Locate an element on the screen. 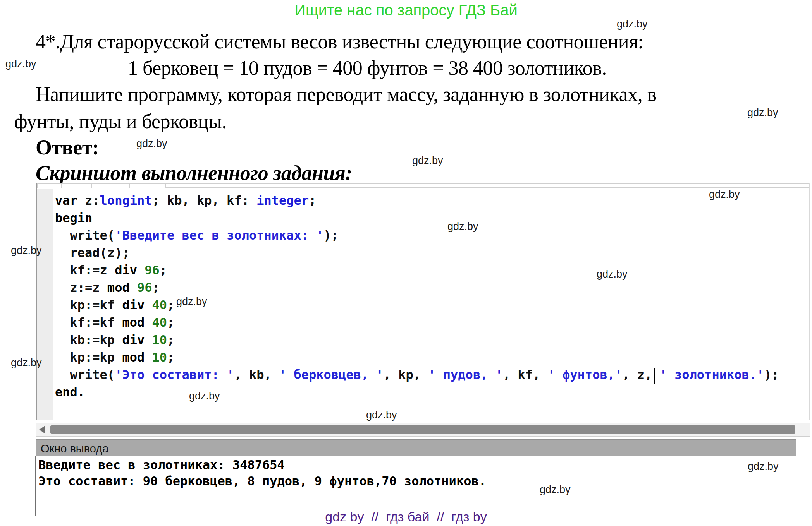 The height and width of the screenshot is (526, 812). output-window: Введите вес в золотниках: 3487654 Это со… is located at coordinates (416, 486).